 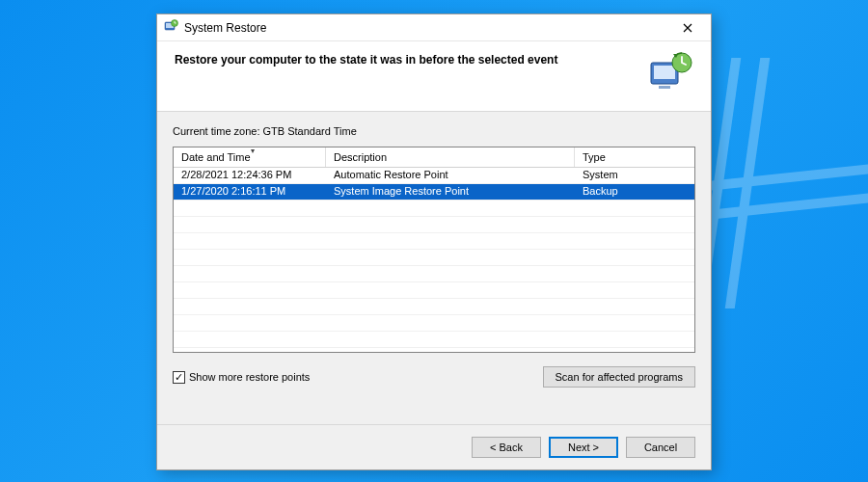 What do you see at coordinates (434, 28) in the screenshot?
I see `titlebar: System Restore` at bounding box center [434, 28].